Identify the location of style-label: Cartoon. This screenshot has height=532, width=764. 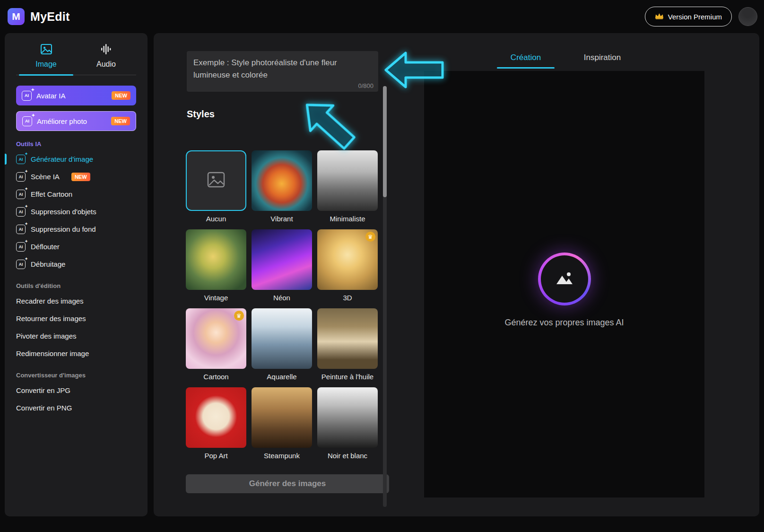
(216, 376).